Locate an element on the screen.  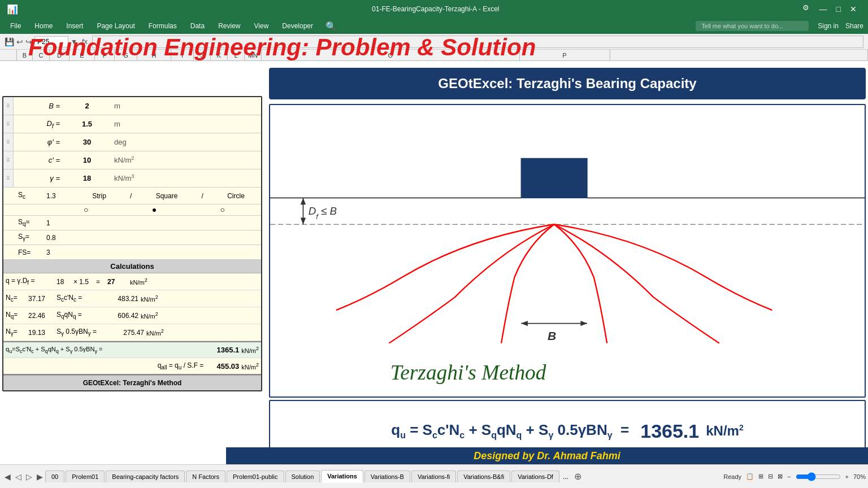
nc-calc-row: Nc= 37.17 Scc'Nc = 483.21 kN/m2 is located at coordinates (132, 299).